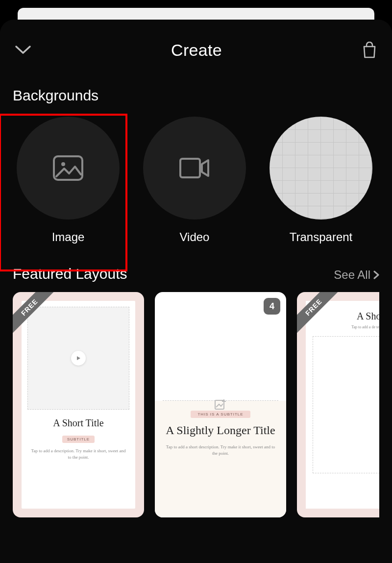 The image size is (392, 563). I want to click on layout-description: Tap to add a description. Try make it sh…, so click(78, 454).